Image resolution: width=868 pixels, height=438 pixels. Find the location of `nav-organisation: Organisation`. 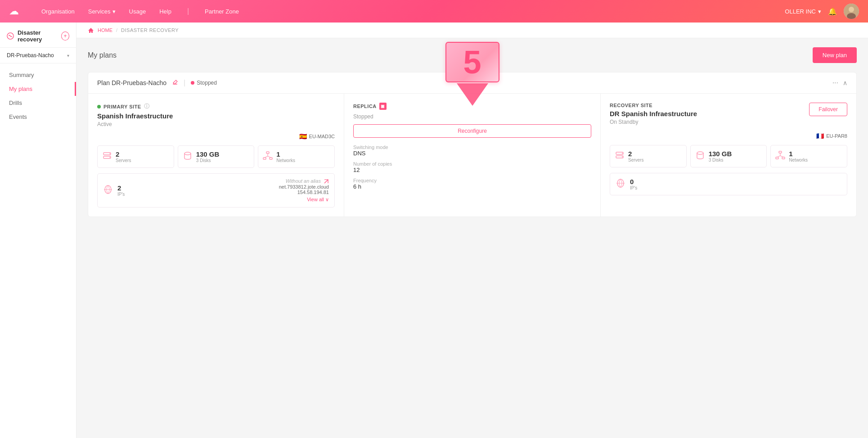

nav-organisation: Organisation is located at coordinates (58, 12).